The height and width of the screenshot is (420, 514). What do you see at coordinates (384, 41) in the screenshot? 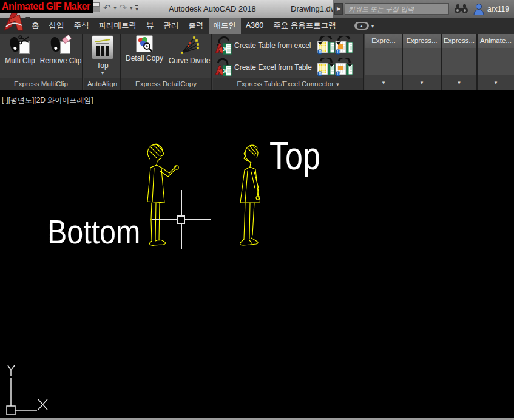
I see `collapsed-panel-label: Expre...` at bounding box center [384, 41].